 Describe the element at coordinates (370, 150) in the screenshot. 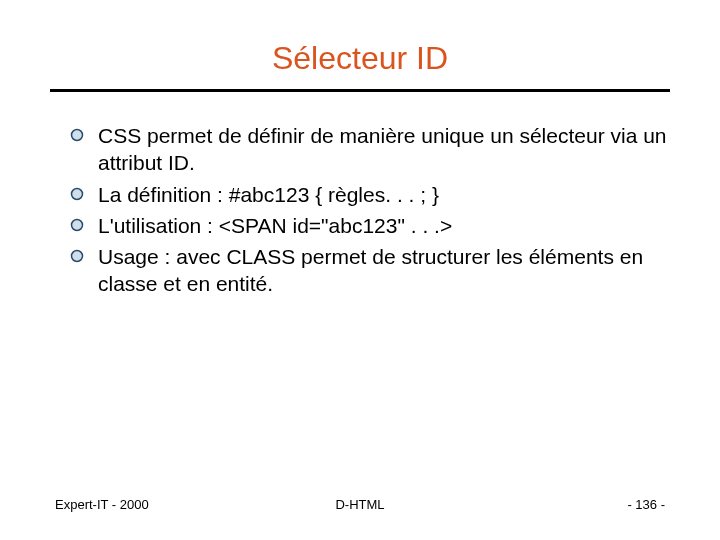

I see `list-item: CSS permet de définir de manière unique …` at that location.